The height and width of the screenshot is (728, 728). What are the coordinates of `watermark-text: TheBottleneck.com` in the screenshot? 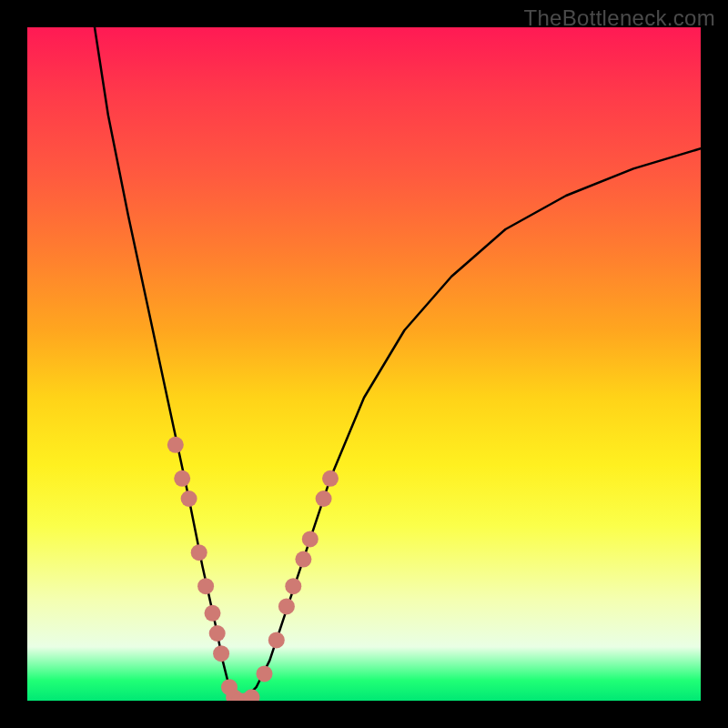 It's located at (619, 18).